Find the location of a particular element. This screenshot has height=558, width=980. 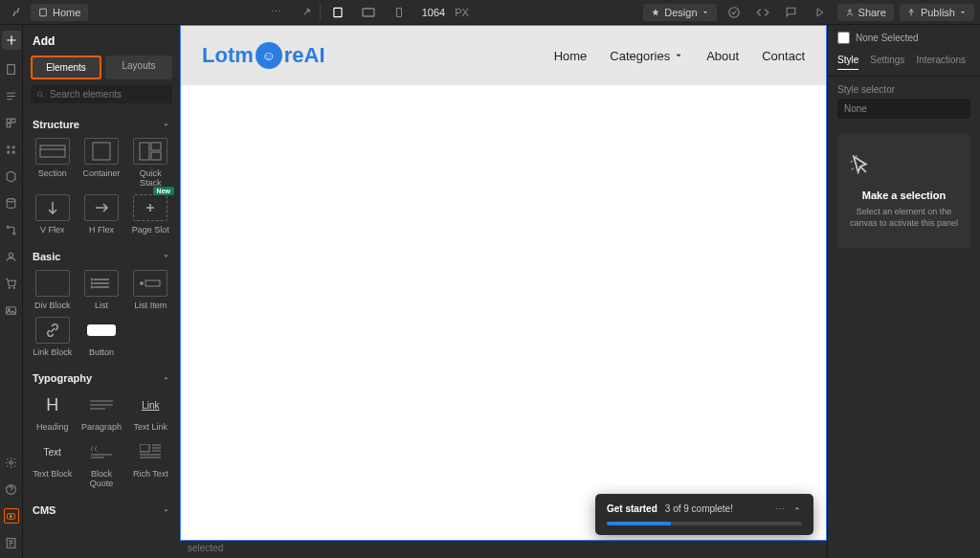

design-mode-button: Design is located at coordinates (679, 12).